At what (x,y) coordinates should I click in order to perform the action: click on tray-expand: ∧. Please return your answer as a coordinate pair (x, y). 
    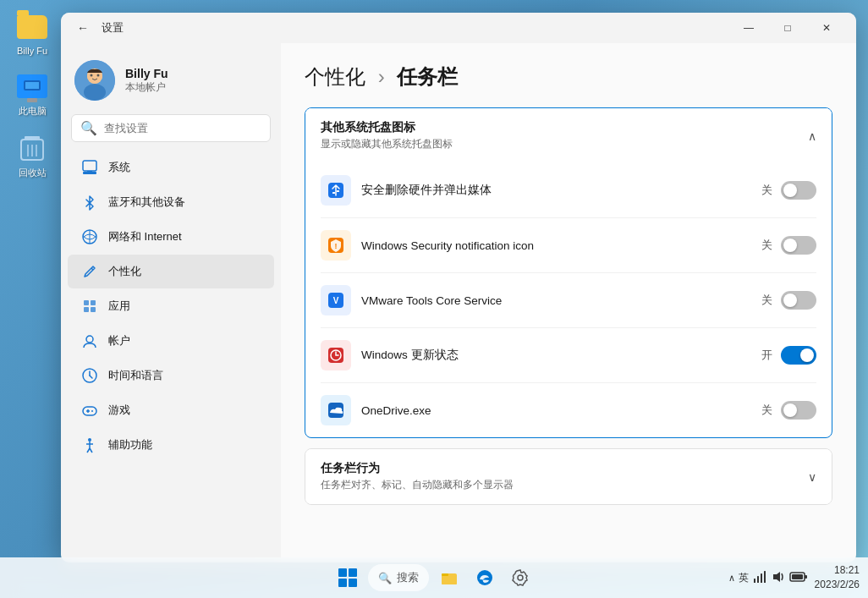
    Looking at the image, I should click on (732, 579).